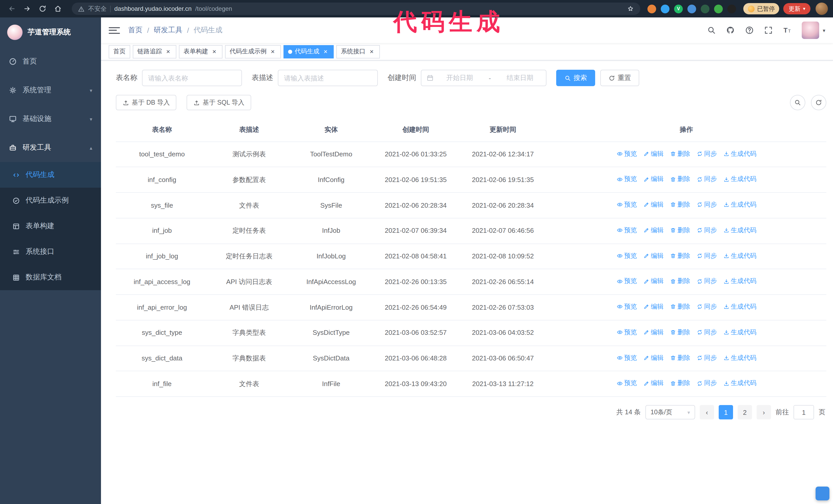 This screenshot has width=833, height=504. I want to click on import-sql-button: 基于 SQL 导入, so click(219, 103).